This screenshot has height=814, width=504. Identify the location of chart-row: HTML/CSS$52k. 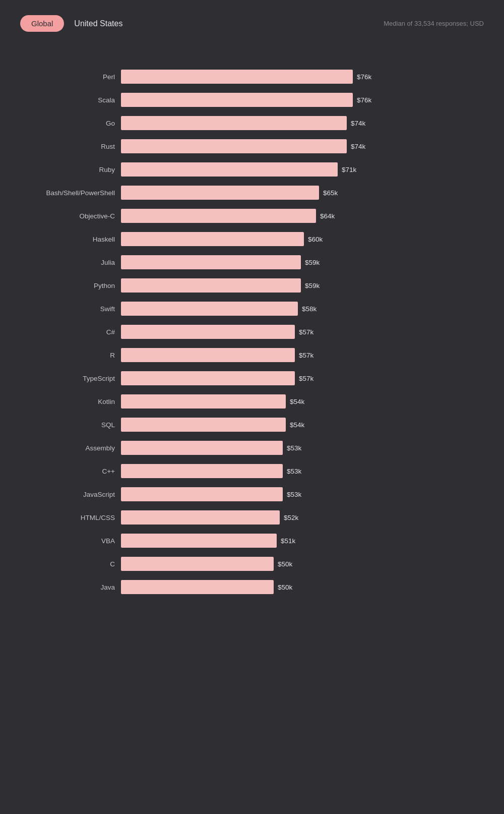
(252, 517).